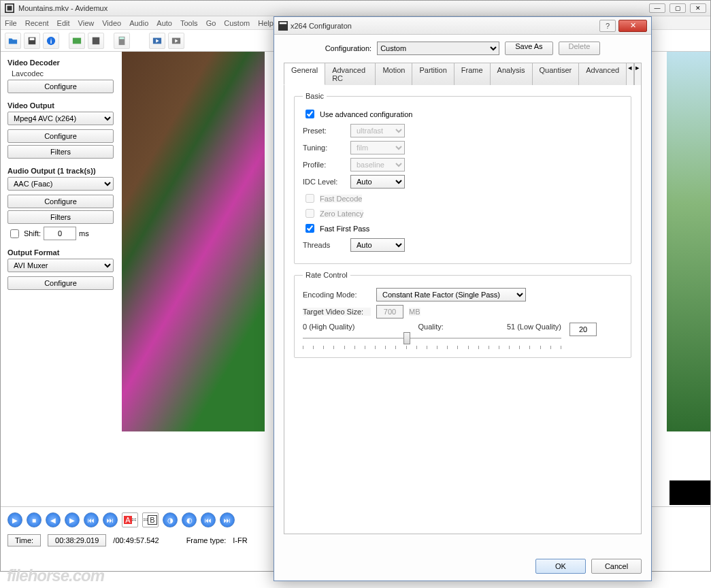 The image size is (711, 588). What do you see at coordinates (603, 74) in the screenshot?
I see `tab-advanced: Advanced` at bounding box center [603, 74].